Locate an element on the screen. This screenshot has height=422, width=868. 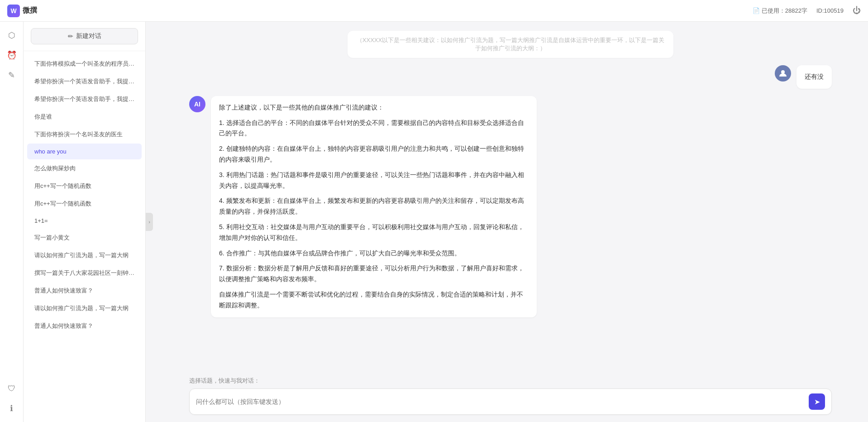
user-avatar is located at coordinates (783, 73).